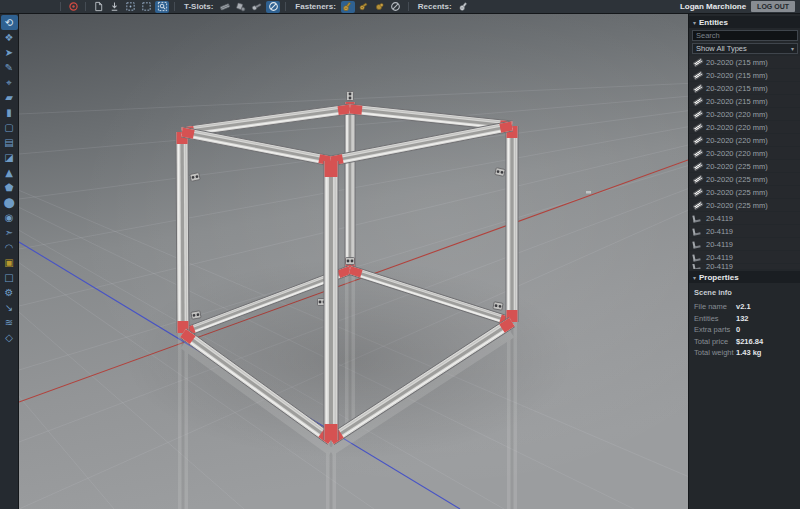 The height and width of the screenshot is (509, 800). What do you see at coordinates (225, 6) in the screenshot?
I see `tslot-extrusion-icon` at bounding box center [225, 6].